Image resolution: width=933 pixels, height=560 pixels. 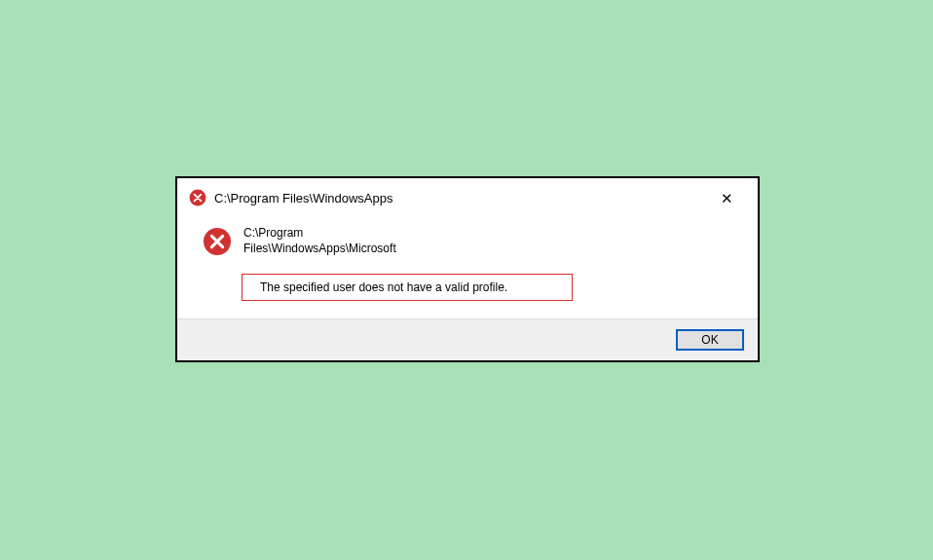 I want to click on ok-button-label: OK, so click(x=709, y=340).